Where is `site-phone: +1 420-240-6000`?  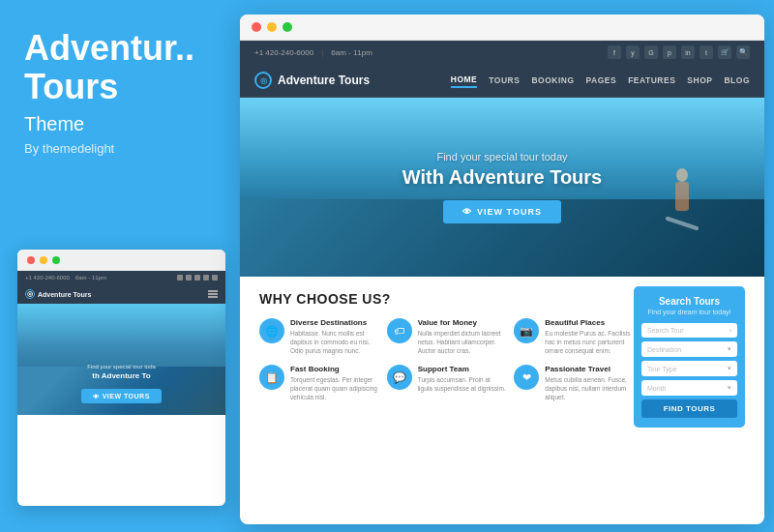 site-phone: +1 420-240-6000 is located at coordinates (284, 52).